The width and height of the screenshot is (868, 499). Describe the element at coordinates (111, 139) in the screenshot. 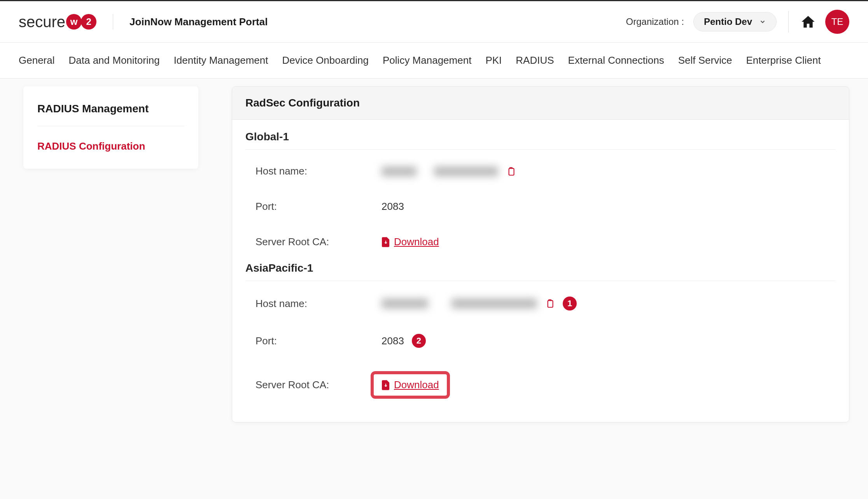

I see `sidebar-item-radius-config: RADIUS Configuration` at that location.